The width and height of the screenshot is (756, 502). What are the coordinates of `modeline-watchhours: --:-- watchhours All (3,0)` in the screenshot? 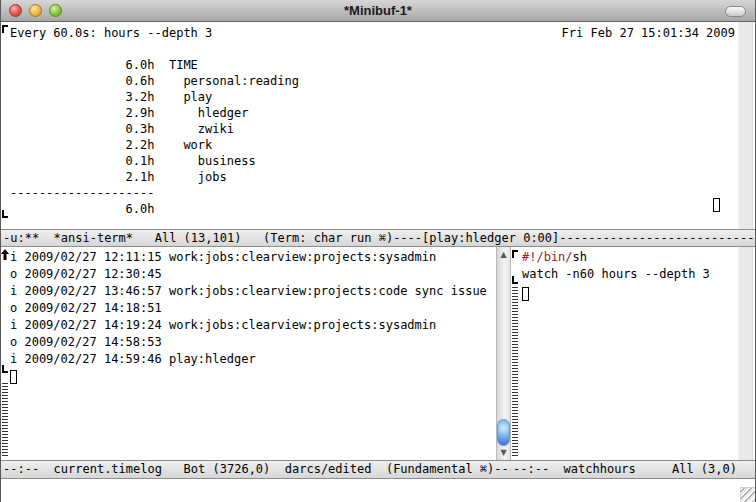 It's located at (633, 470).